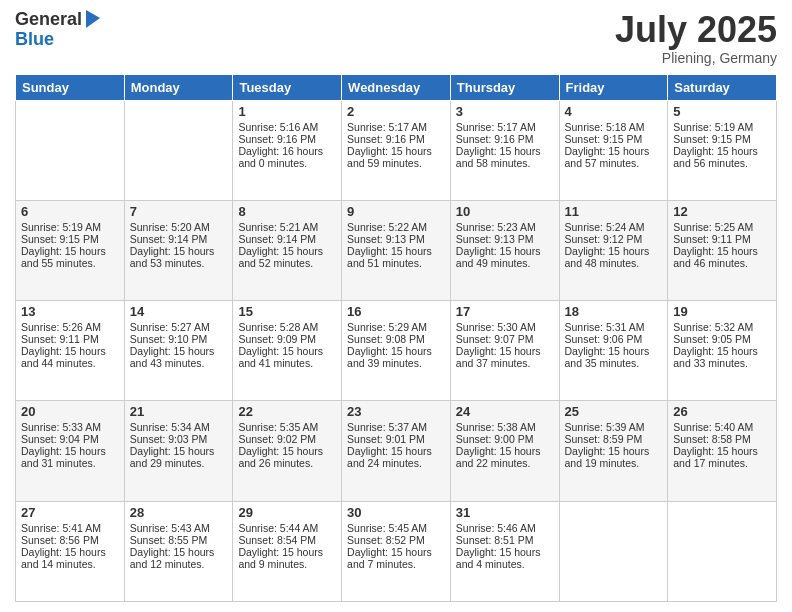 This screenshot has width=792, height=612. Describe the element at coordinates (278, 327) in the screenshot. I see `sunrise: Sunrise: 5:28 AM` at that location.